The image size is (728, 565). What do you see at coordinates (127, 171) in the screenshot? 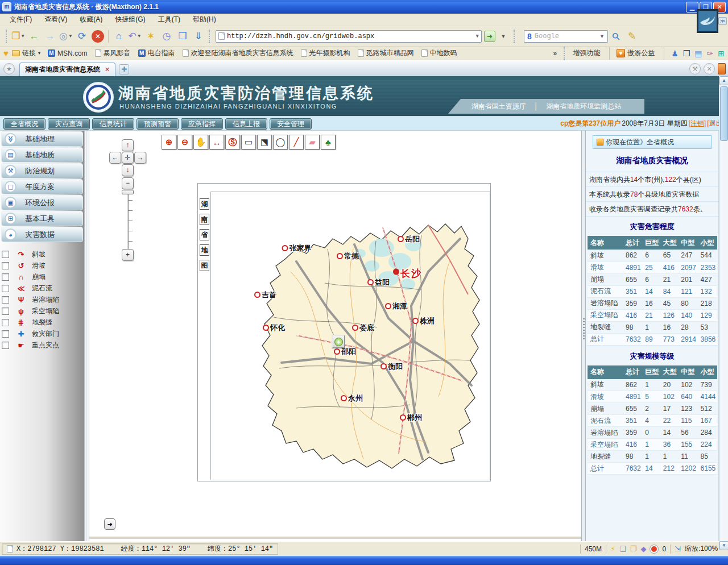
I see `pan-down-button: ↓` at bounding box center [127, 171].